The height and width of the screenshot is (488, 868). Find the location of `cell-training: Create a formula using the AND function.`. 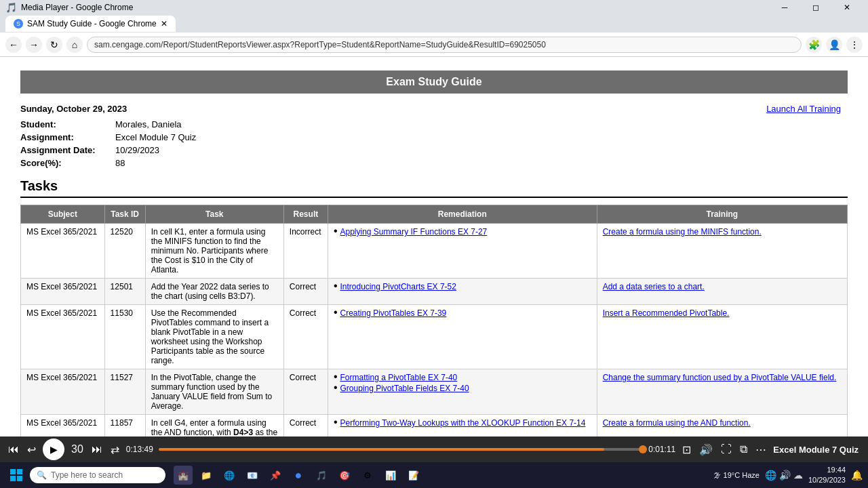

cell-training: Create a formula using the AND function. is located at coordinates (722, 427).